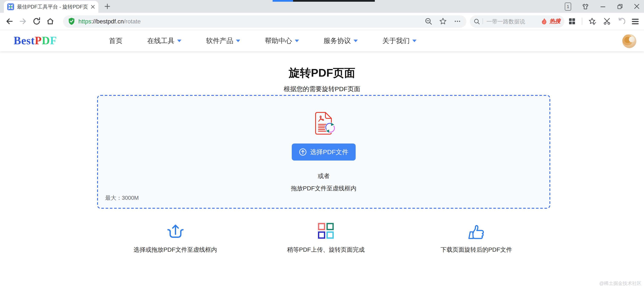 Image resolution: width=644 pixels, height=290 pixels. What do you see at coordinates (443, 21) in the screenshot?
I see `bookmark-star-icon` at bounding box center [443, 21].